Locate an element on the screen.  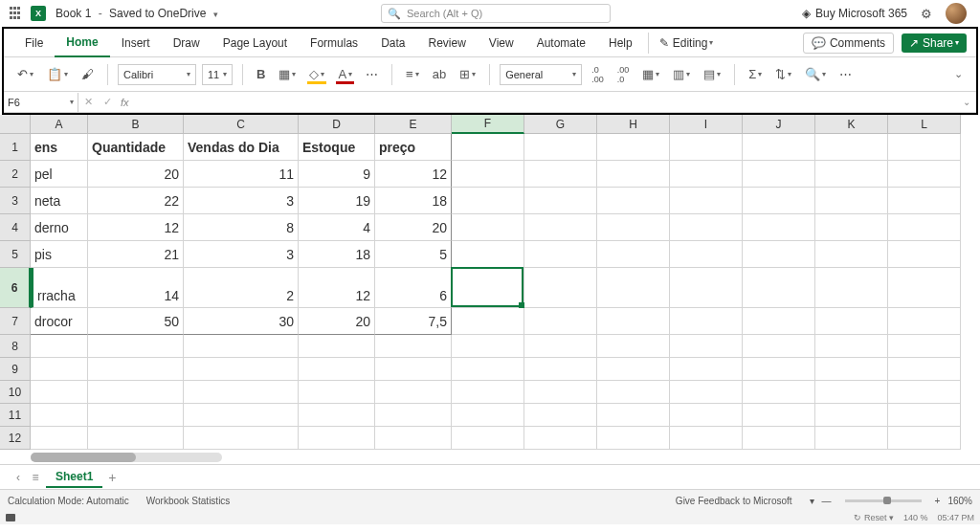
cell-F8 is located at coordinates (488, 346).